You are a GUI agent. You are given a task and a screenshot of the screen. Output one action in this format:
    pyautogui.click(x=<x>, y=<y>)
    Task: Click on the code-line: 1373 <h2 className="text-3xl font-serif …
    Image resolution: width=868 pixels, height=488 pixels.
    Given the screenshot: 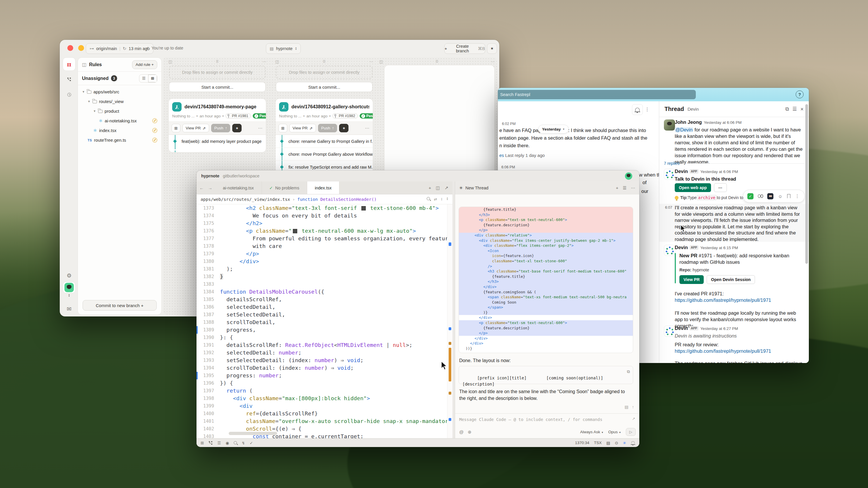 What is the action you would take?
    pyautogui.click(x=322, y=208)
    